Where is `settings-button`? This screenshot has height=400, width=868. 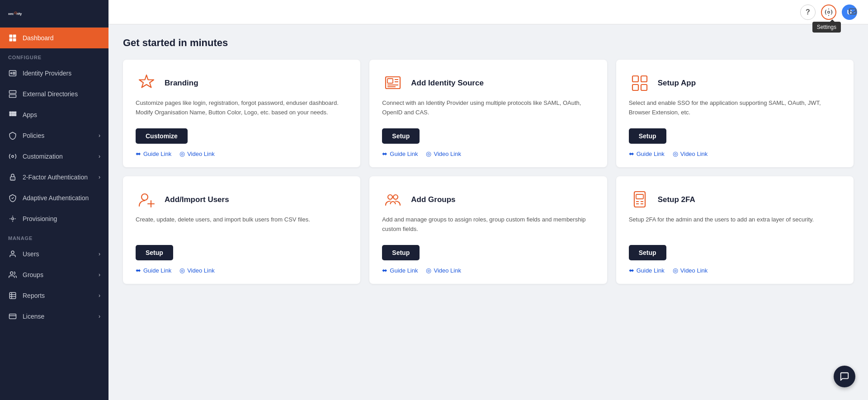
settings-button is located at coordinates (829, 12).